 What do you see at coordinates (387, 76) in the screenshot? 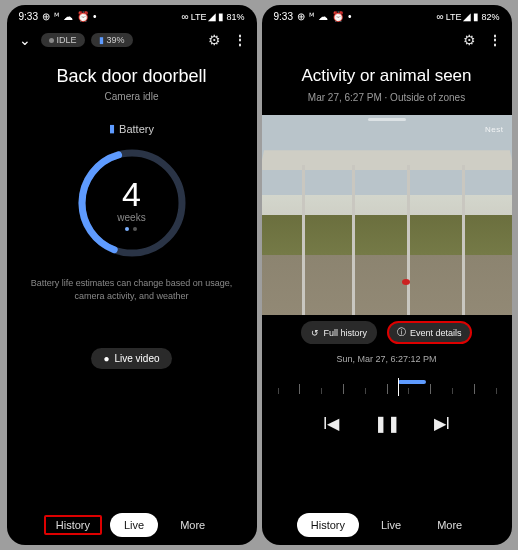
I see `event-title: Activity or animal seen` at bounding box center [387, 76].